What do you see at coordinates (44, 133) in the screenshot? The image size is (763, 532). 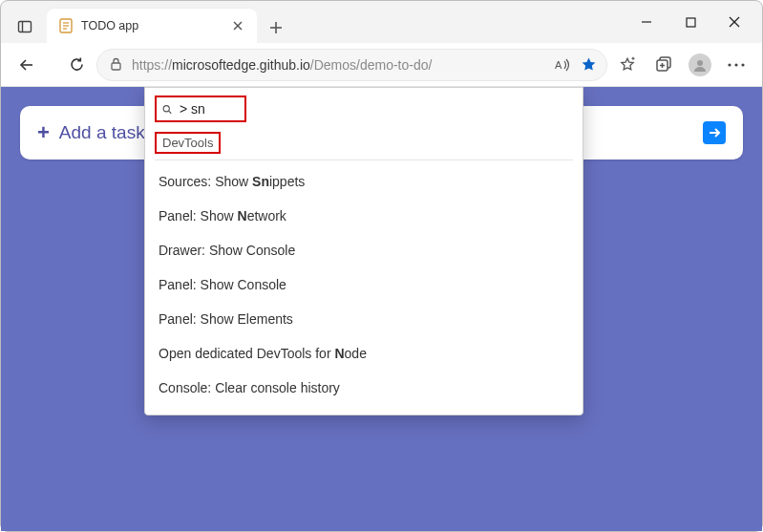 I see `plus-icon: +` at bounding box center [44, 133].